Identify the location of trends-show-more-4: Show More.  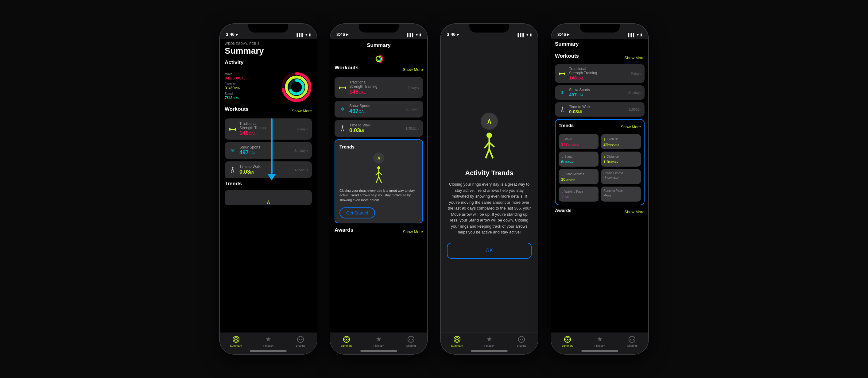
(631, 127).